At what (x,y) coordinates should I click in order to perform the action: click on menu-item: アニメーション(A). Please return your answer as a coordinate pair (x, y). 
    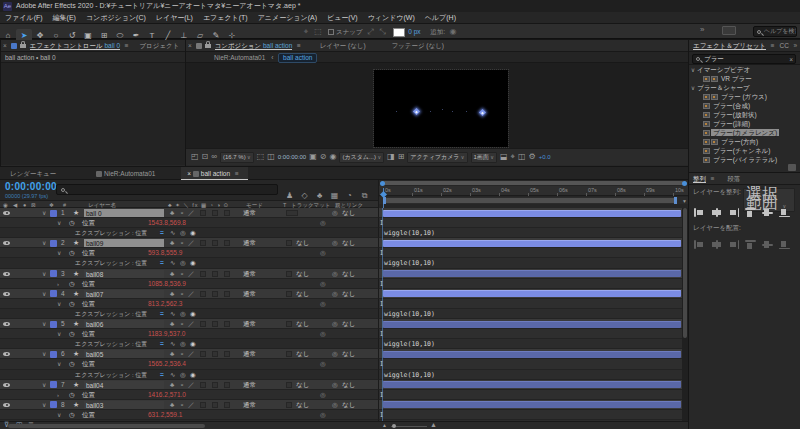
    Looking at the image, I should click on (288, 18).